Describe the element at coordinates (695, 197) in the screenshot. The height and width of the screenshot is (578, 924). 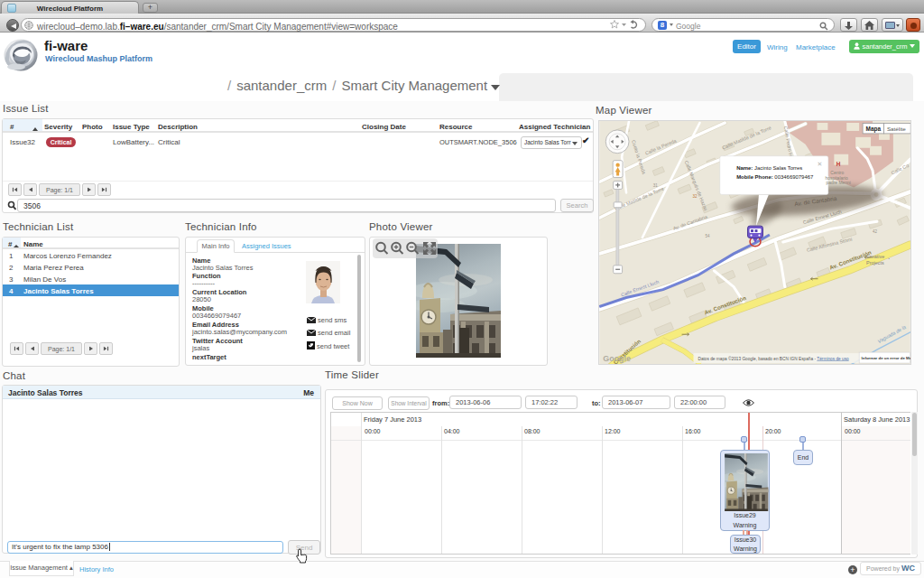
I see `svg-text: 32` at that location.